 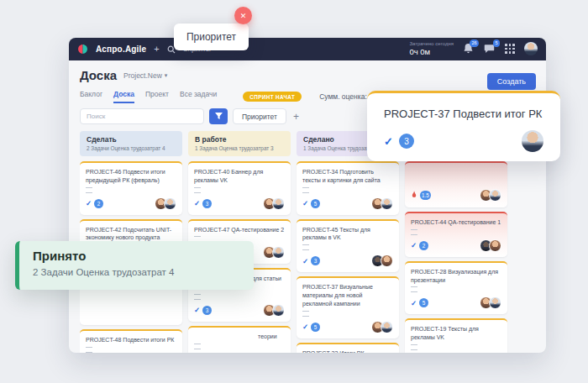 I want to click on task-preview-title: PROJECT-37 Подвести итог РК, so click(x=464, y=107).